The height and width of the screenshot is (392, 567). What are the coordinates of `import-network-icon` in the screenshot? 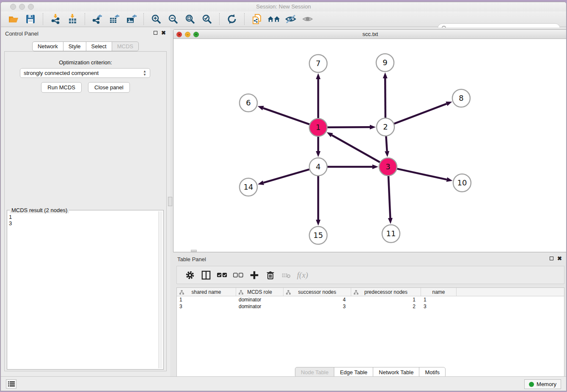 It's located at (55, 19).